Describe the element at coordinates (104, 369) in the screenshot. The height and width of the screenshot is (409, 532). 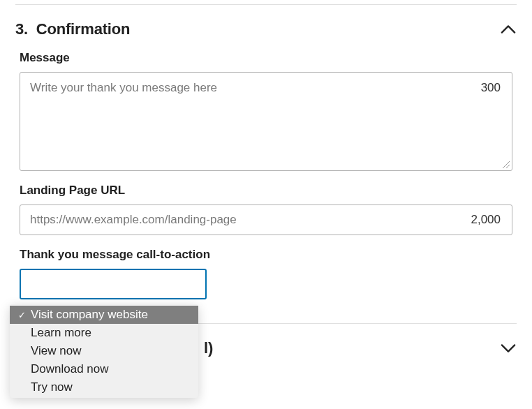
I see `cta-option-download-now: Download now` at that location.